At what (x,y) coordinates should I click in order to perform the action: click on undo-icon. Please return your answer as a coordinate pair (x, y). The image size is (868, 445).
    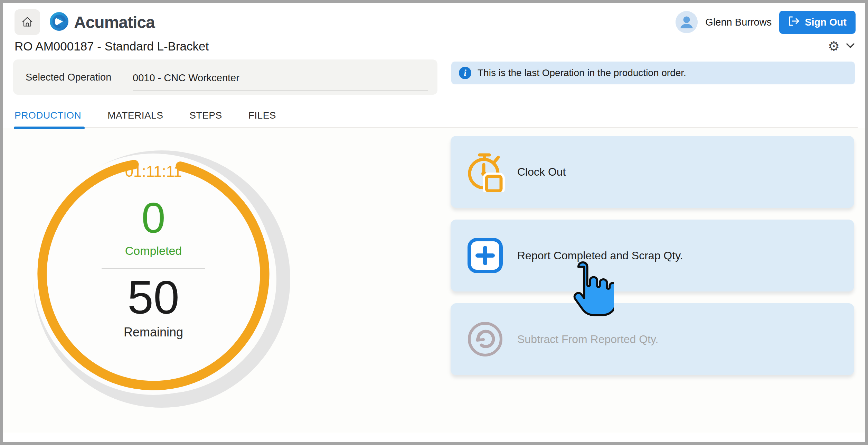
    Looking at the image, I should click on (485, 340).